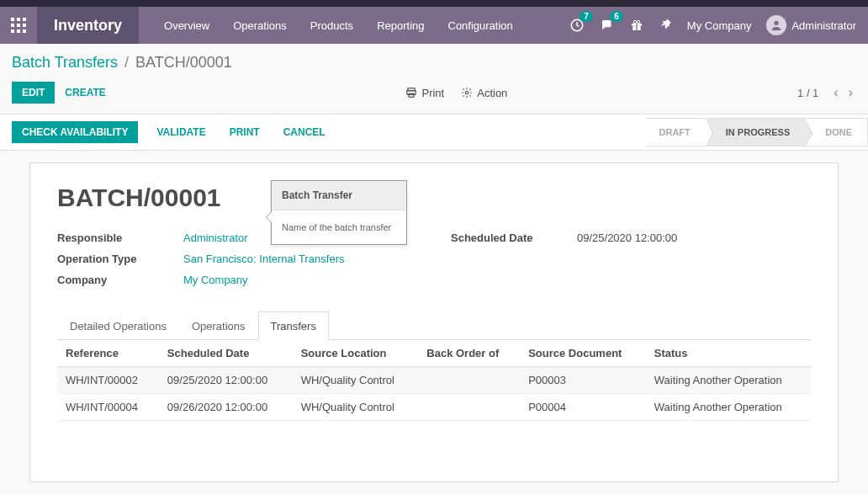 This screenshot has height=495, width=868. I want to click on edit-button: EDIT, so click(34, 93).